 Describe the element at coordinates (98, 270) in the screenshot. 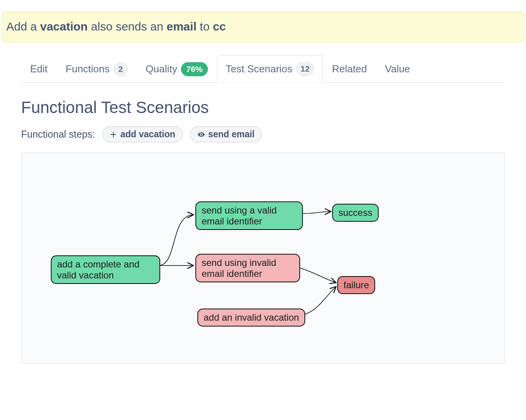

I see `node-root-label: add a complete and valid vacation` at that location.